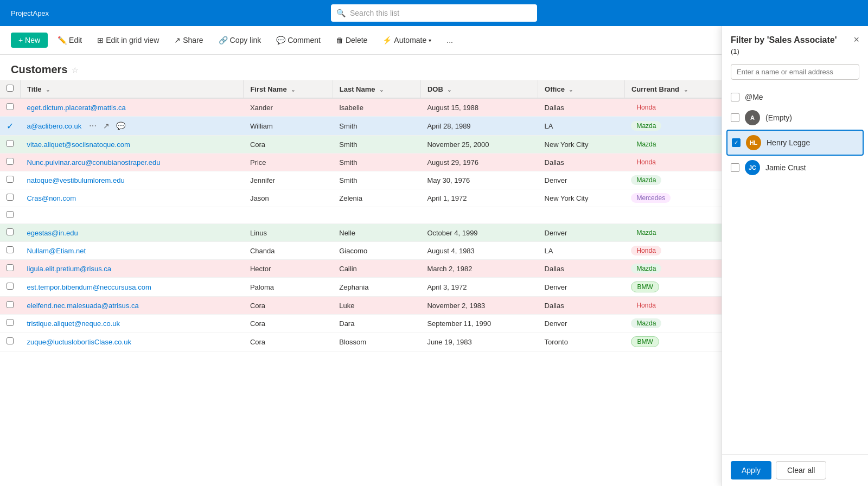 This screenshot has width=868, height=486. What do you see at coordinates (120, 126) in the screenshot?
I see `row-action-comment: 💬` at bounding box center [120, 126].